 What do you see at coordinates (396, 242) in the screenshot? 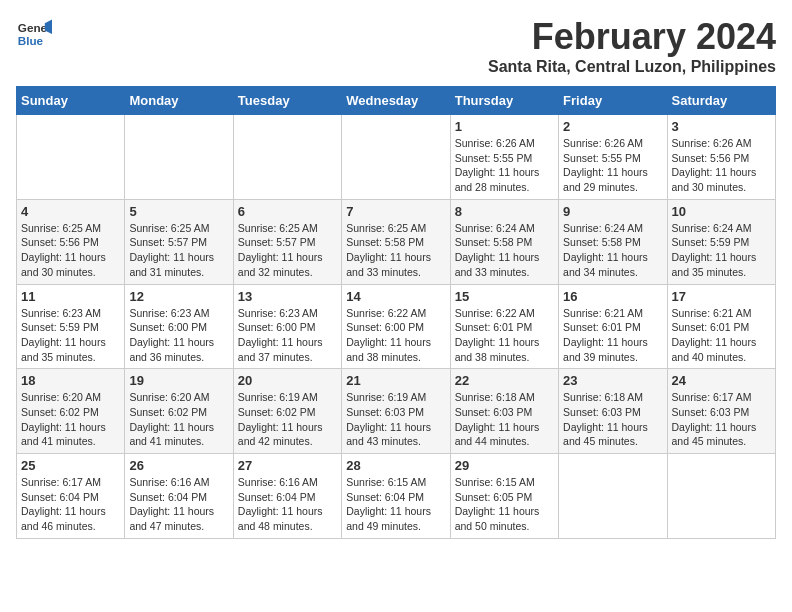
I see `calendar-week-2: 4Sunrise: 6:25 AM Sunset: 5:56 PM Daylig…` at bounding box center [396, 242].